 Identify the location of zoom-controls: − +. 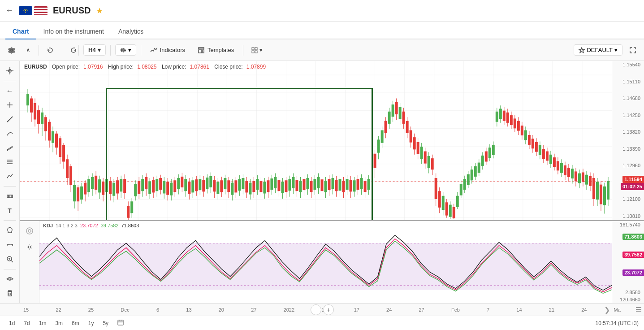
(322, 310).